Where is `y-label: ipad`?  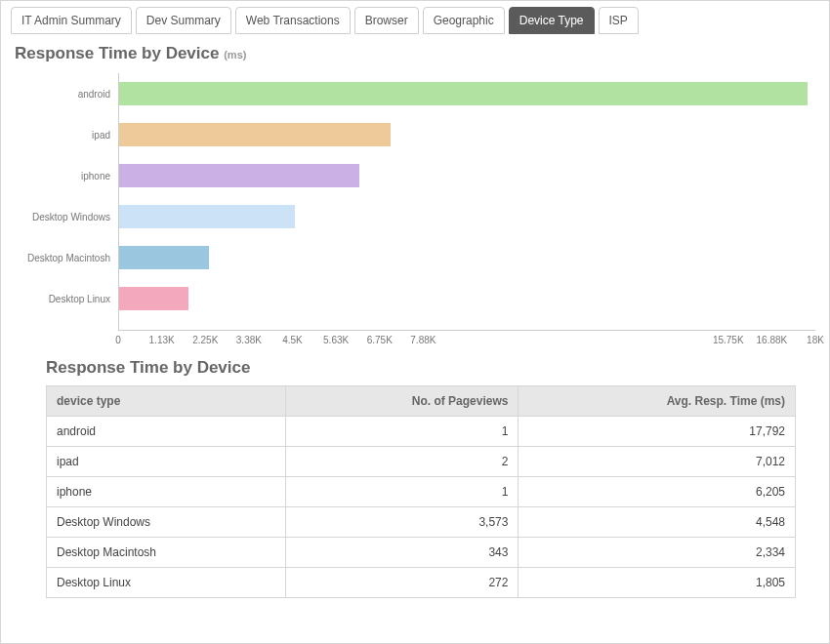
y-label: ipad is located at coordinates (64, 135).